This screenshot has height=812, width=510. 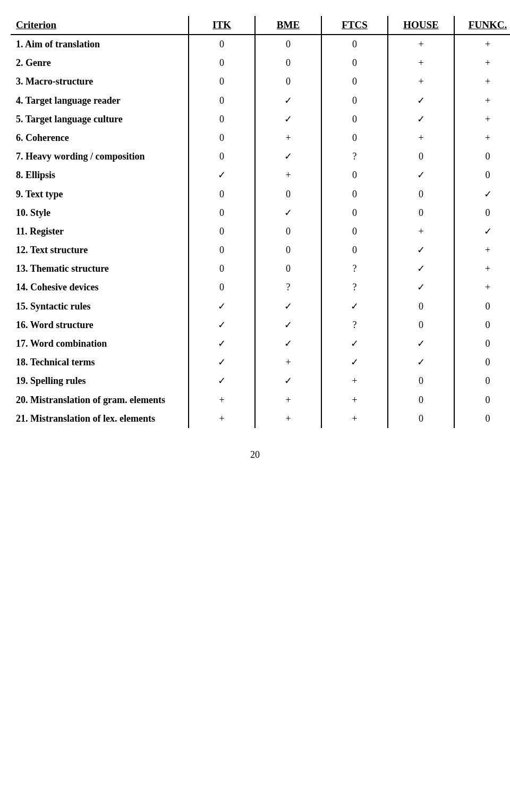 What do you see at coordinates (260, 363) in the screenshot?
I see `table-row: 18. Technical terms✓+✓✓0` at bounding box center [260, 363].